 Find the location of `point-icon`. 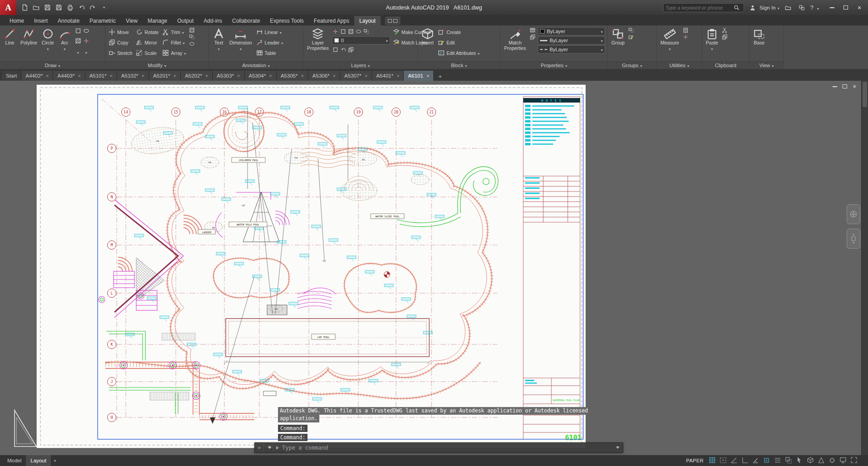

point-icon is located at coordinates (86, 42).